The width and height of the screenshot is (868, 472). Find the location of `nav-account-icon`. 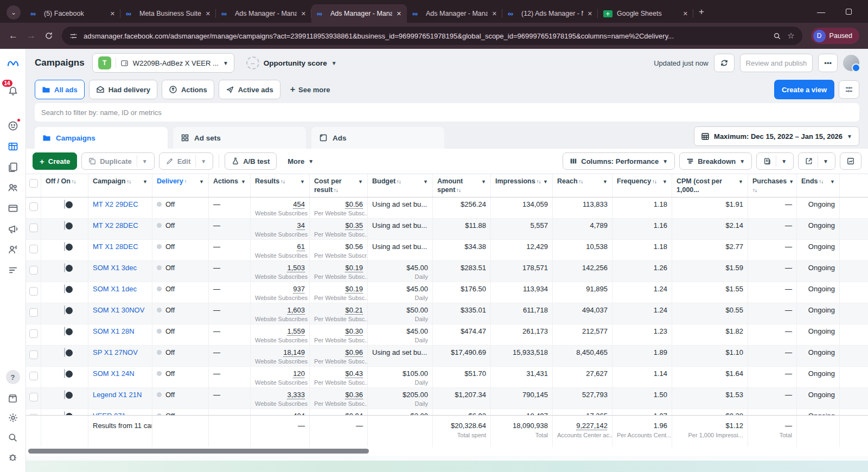

nav-account-icon is located at coordinates (13, 250).